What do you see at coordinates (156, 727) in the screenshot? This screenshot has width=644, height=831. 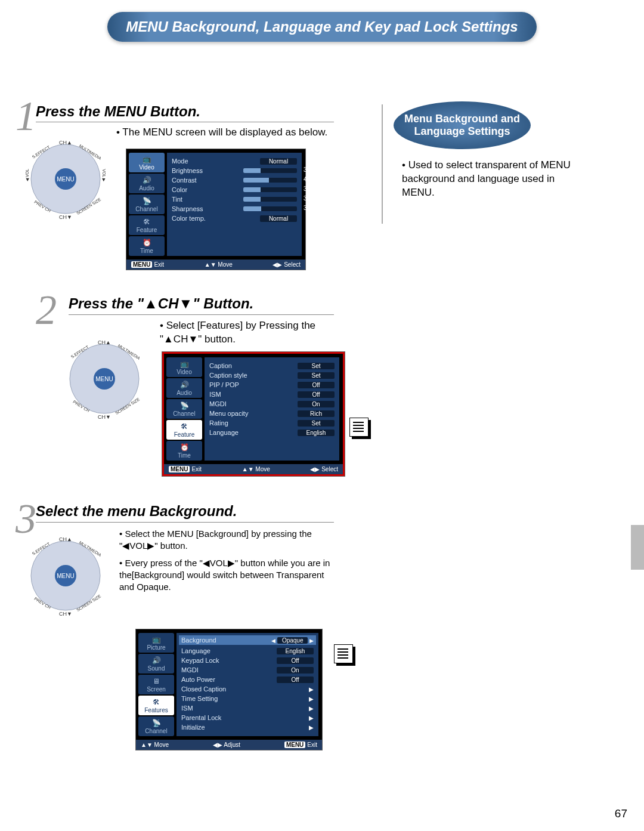 I see `osd3-tab-channel: 📡Channel` at bounding box center [156, 727].